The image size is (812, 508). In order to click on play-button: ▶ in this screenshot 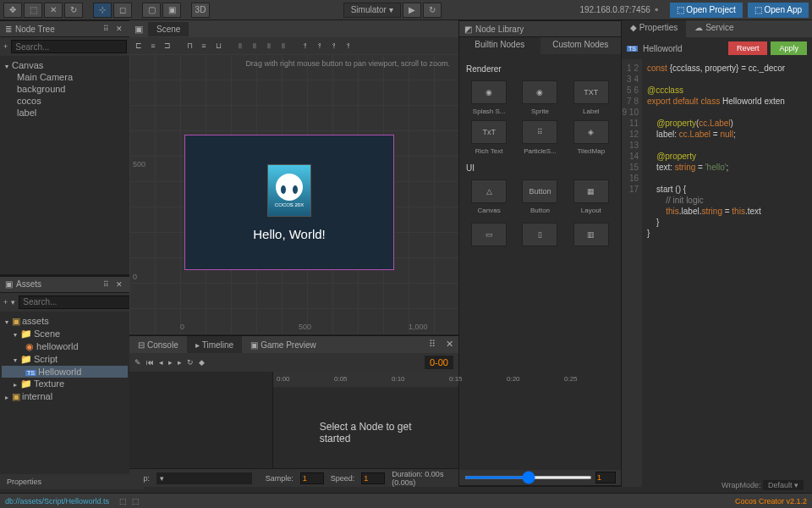, I will do `click(412, 10)`.